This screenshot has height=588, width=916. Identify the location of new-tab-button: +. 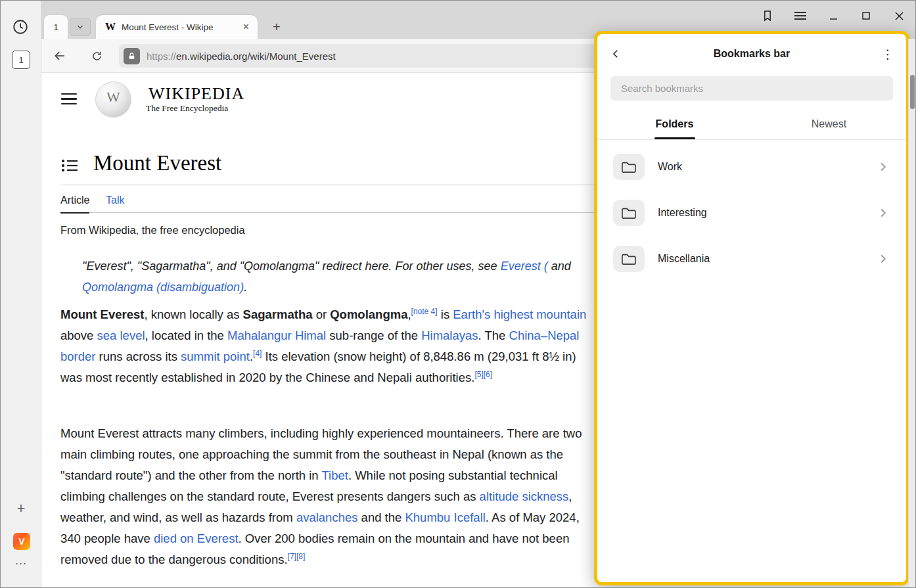
(277, 27).